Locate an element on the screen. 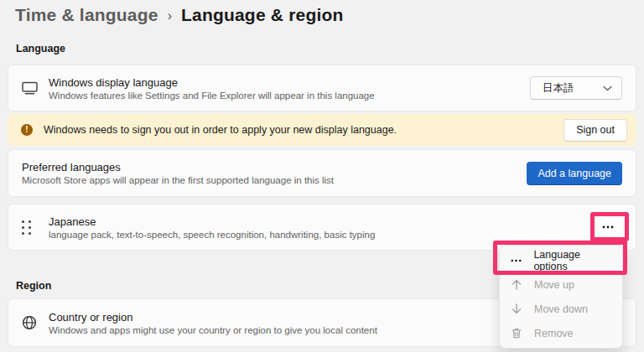  preferred-languages-card: Preferred languages Microsoft Store apps… is located at coordinates (322, 173).